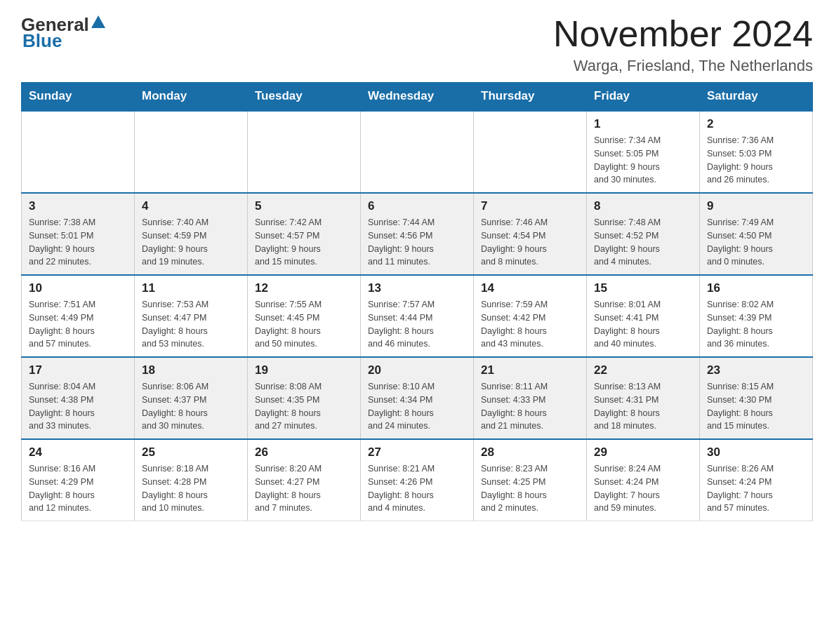 Image resolution: width=834 pixels, height=644 pixels. Describe the element at coordinates (78, 243) in the screenshot. I see `day-info: Sunrise: 7:38 AM Sunset: 5:01 PM Dayligh…` at that location.